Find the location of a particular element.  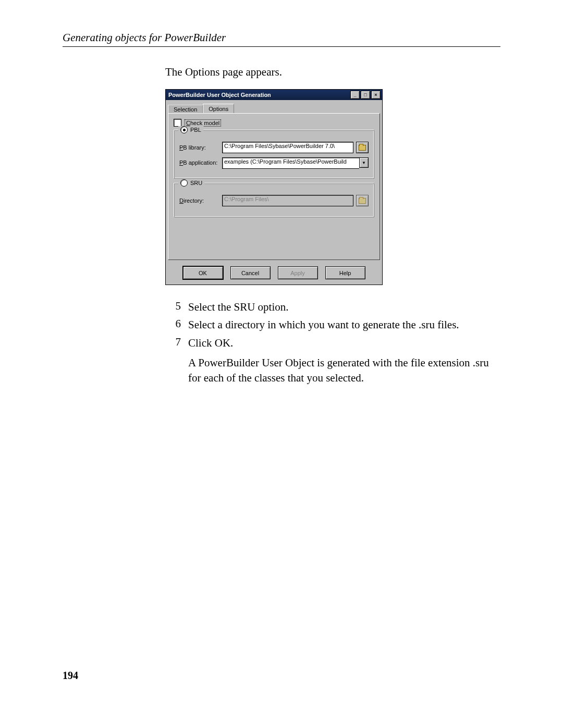

step-number: 5 is located at coordinates (173, 307).